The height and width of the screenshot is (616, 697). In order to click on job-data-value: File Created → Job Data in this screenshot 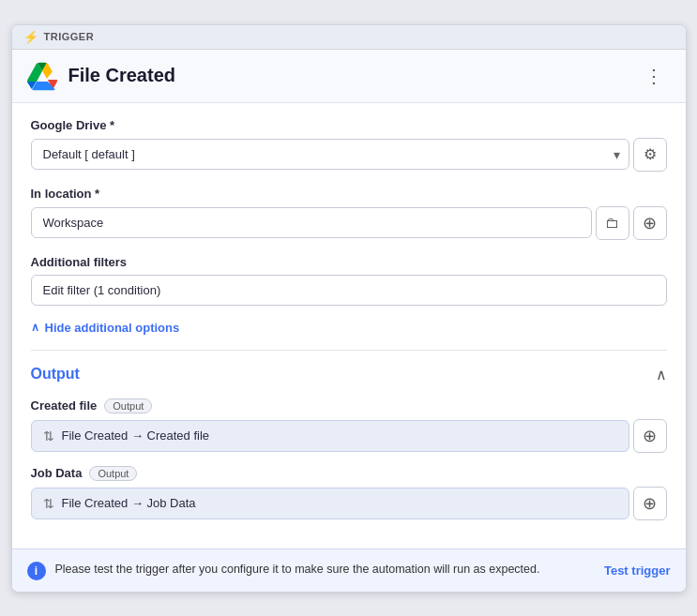, I will do `click(129, 503)`.